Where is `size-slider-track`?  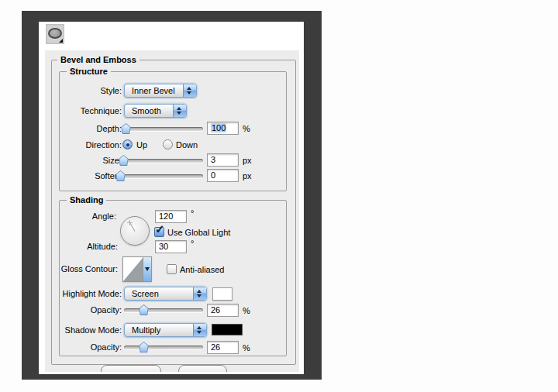
size-slider-track is located at coordinates (164, 161).